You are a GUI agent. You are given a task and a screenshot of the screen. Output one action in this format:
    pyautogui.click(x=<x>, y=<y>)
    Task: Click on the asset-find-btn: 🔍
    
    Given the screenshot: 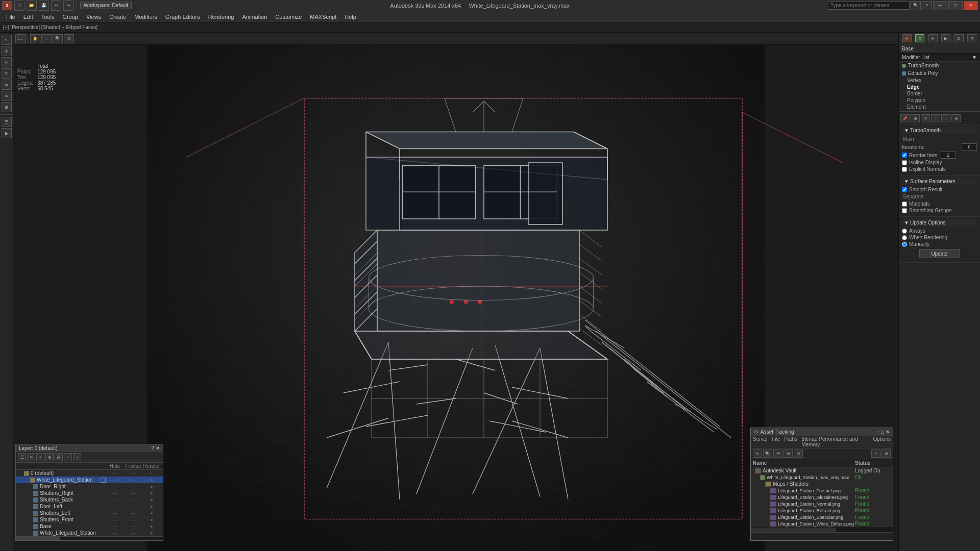 What is the action you would take?
    pyautogui.click(x=768, y=454)
    